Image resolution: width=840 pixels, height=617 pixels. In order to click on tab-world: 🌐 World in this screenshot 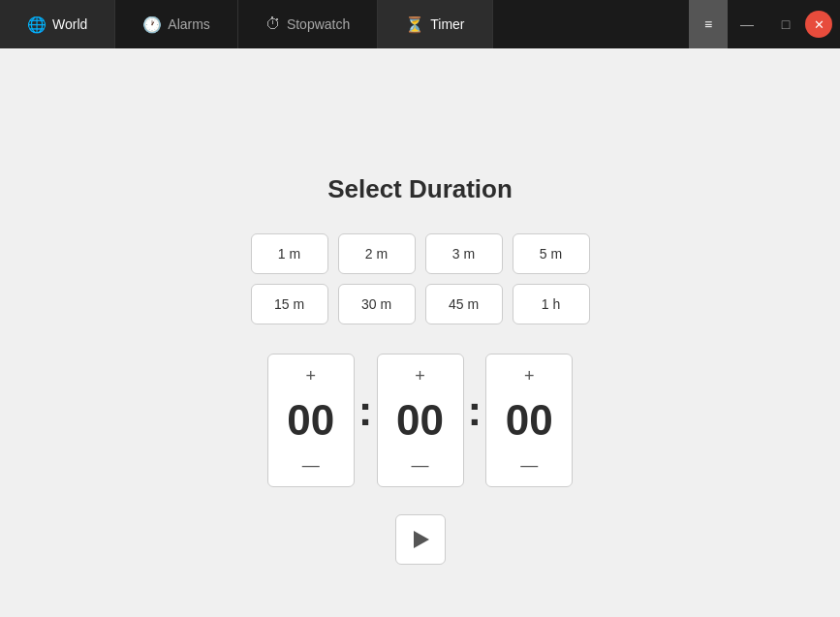, I will do `click(58, 24)`.